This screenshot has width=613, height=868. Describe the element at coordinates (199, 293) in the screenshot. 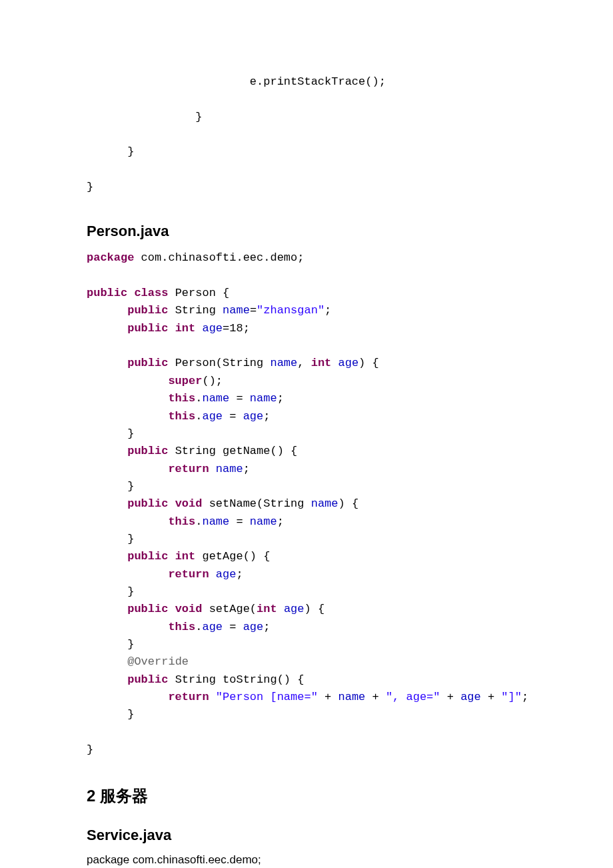

I see `text: Person {` at that location.